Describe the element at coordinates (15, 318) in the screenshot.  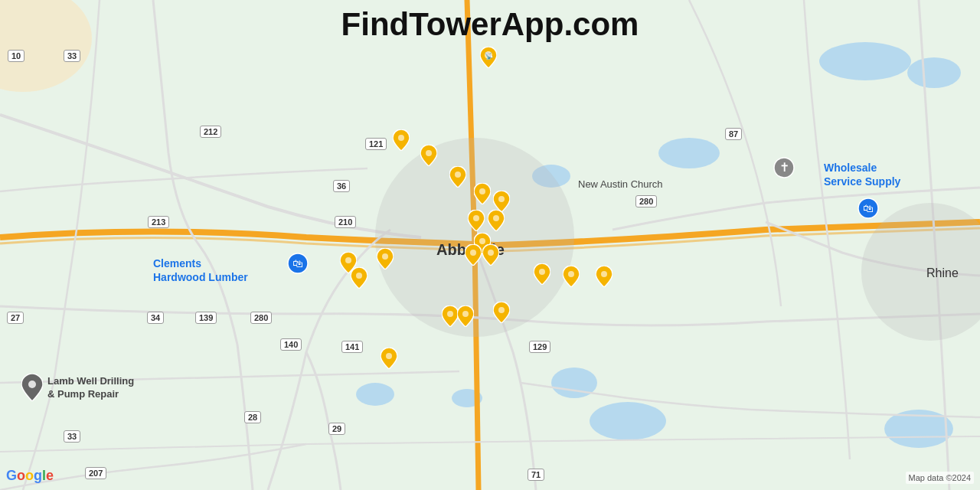
I see `road-badge-27: 27` at that location.